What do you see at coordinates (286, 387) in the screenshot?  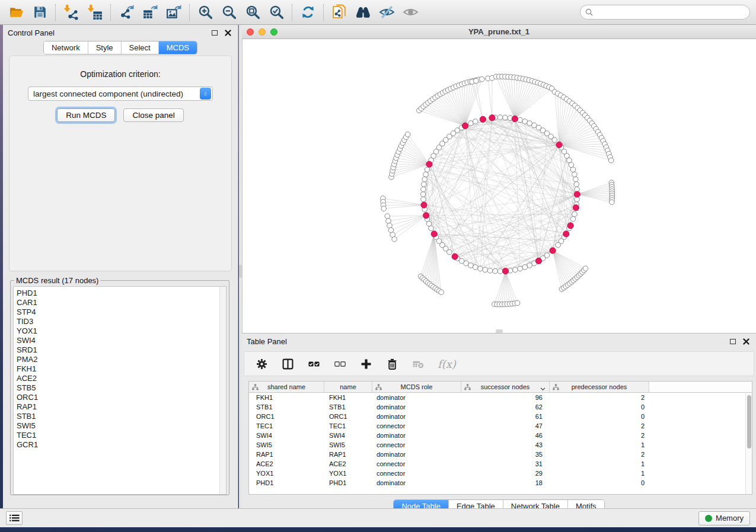 I see `column-label: shared name` at bounding box center [286, 387].